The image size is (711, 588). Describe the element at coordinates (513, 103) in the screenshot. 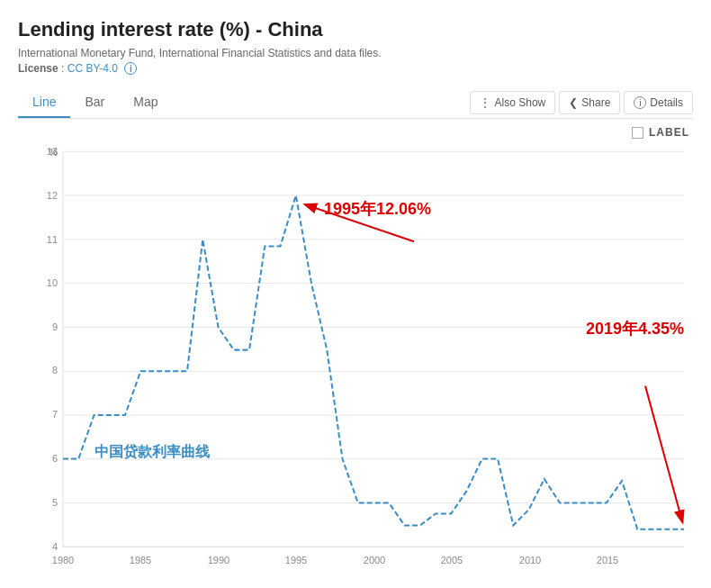

I see `also-show-button: ⋮ Also Show` at that location.